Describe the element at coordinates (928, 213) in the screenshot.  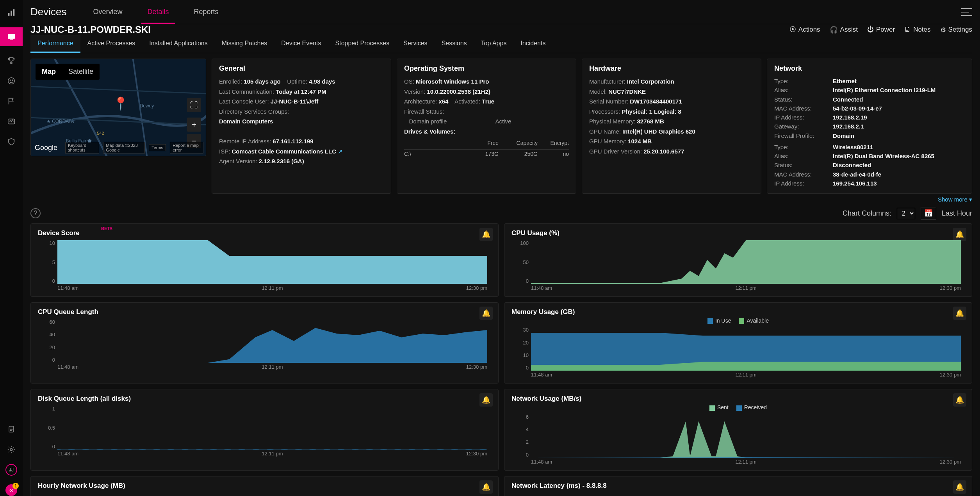
I see `calendar-icon: 📅` at that location.